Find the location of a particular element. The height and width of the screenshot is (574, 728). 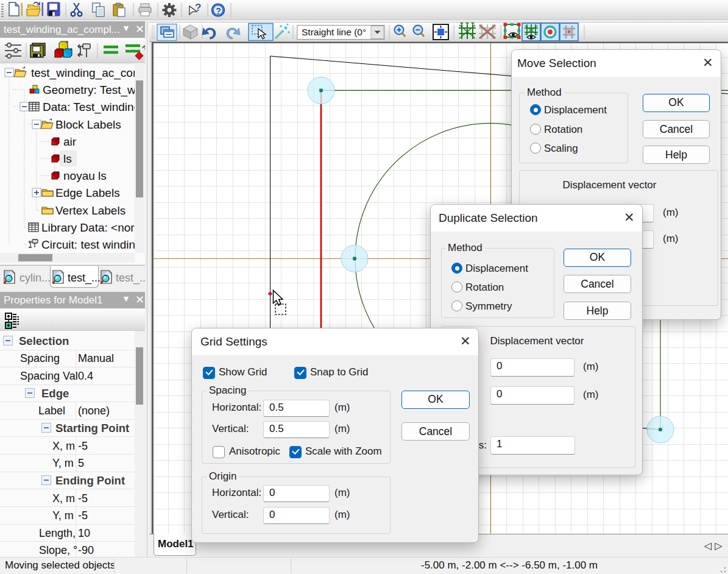

svg-text: air is located at coordinates (70, 141).